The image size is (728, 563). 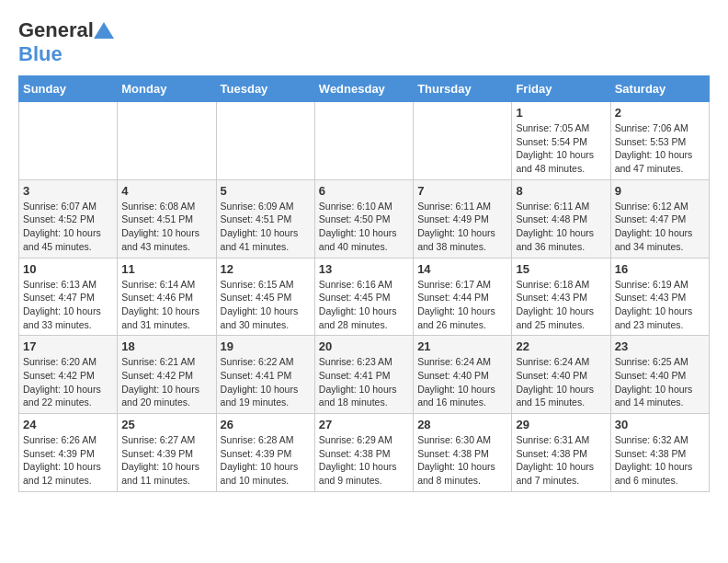 What do you see at coordinates (364, 269) in the screenshot?
I see `day-number: 13` at bounding box center [364, 269].